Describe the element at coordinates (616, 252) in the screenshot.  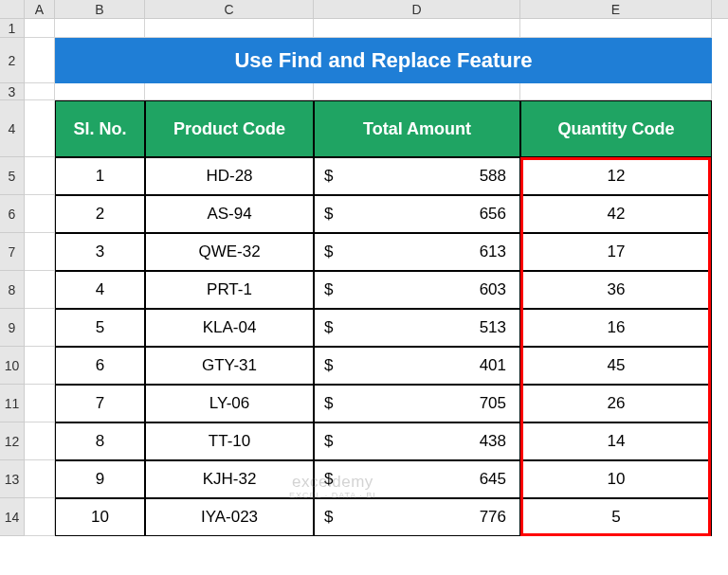
I see `cell-quantity-code: 17` at that location.